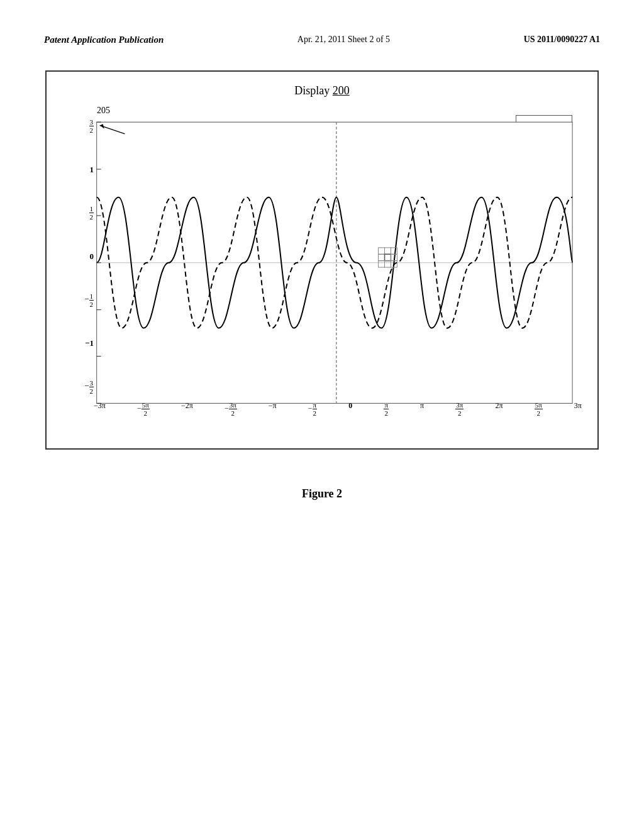 The height and width of the screenshot is (830, 644). Describe the element at coordinates (538, 409) in the screenshot. I see `x-label-5pi2: 5π2` at that location.